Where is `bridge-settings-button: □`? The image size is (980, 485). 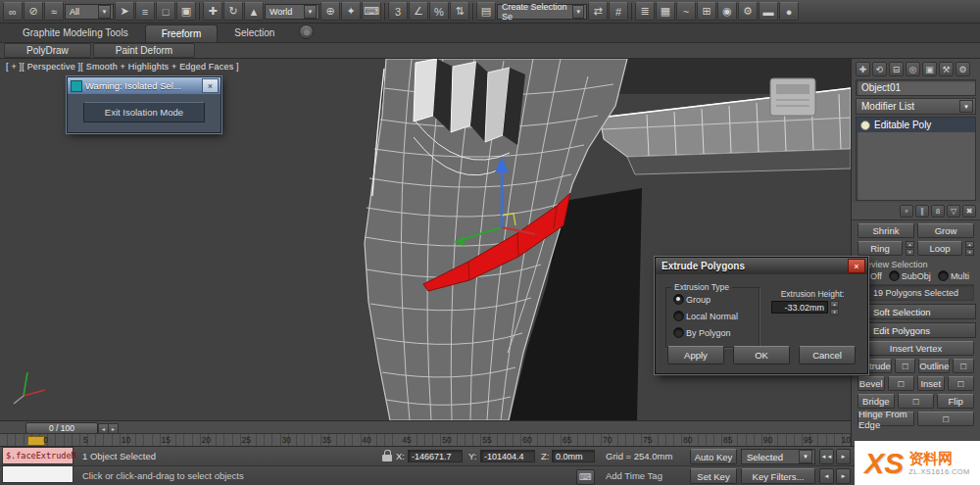
bridge-settings-button: □ is located at coordinates (916, 402).